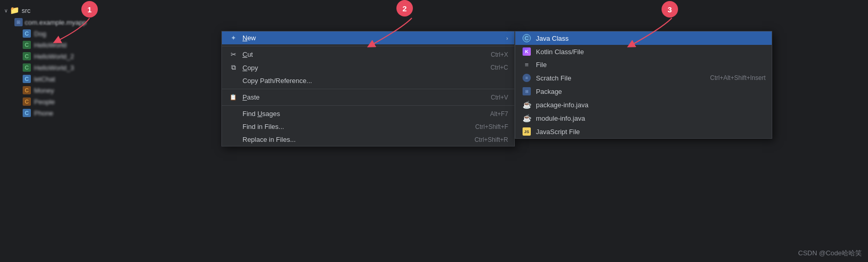  What do you see at coordinates (111, 79) in the screenshot?
I see `list-item: C letChat` at bounding box center [111, 79].